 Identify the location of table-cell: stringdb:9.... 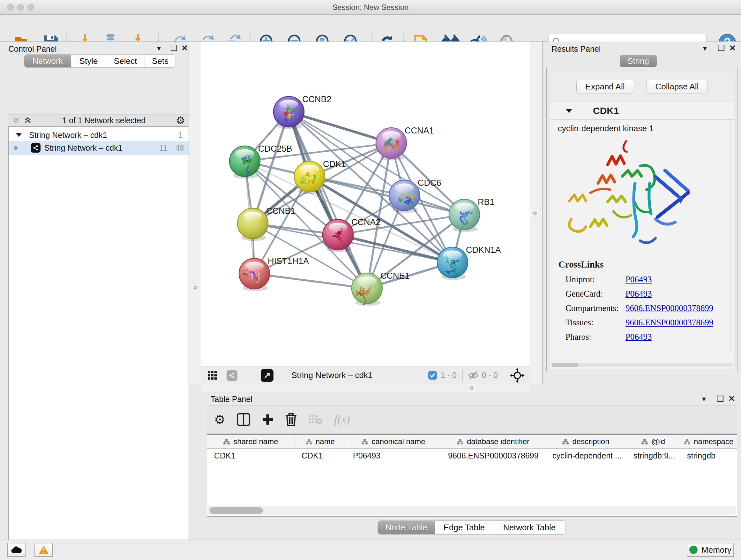
(653, 455).